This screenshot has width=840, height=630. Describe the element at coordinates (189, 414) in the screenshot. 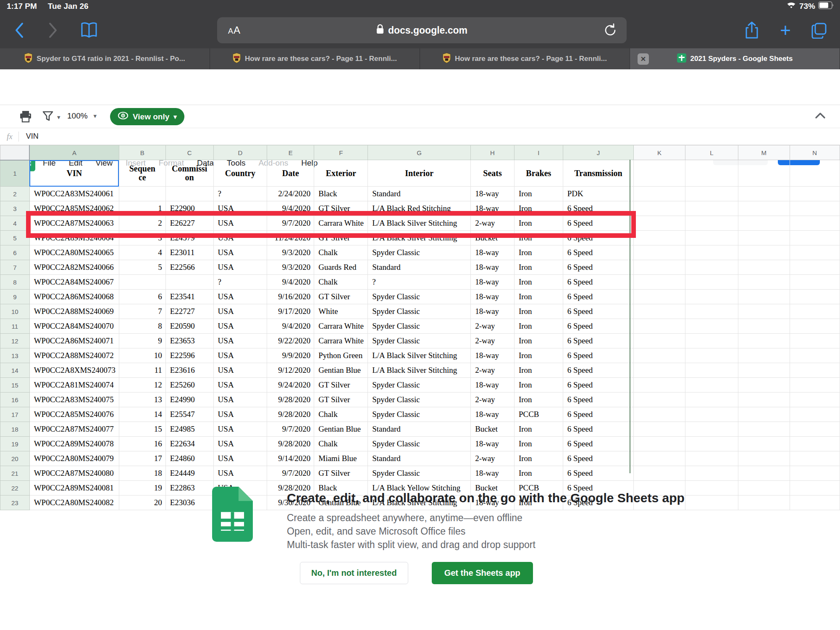

I see `cell: E25547` at that location.